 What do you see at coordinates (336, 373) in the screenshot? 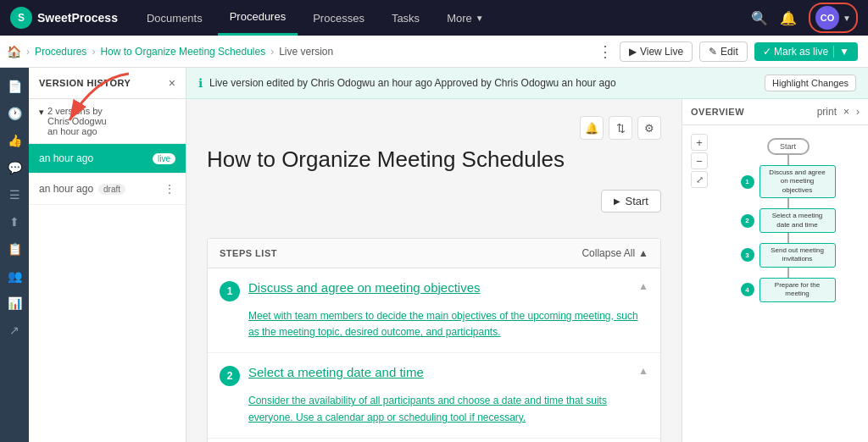
I see `step-title-2: Select a meeting date and time` at bounding box center [336, 373].